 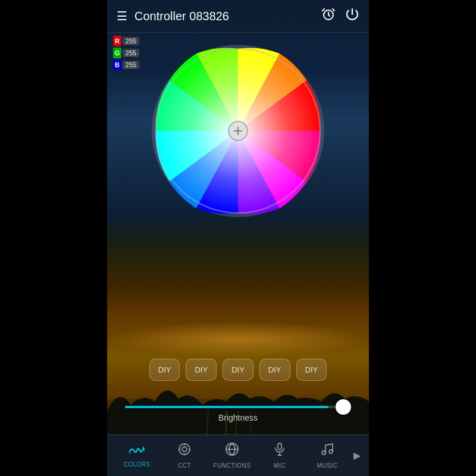 I want to click on color-wheel-svg, so click(x=238, y=131).